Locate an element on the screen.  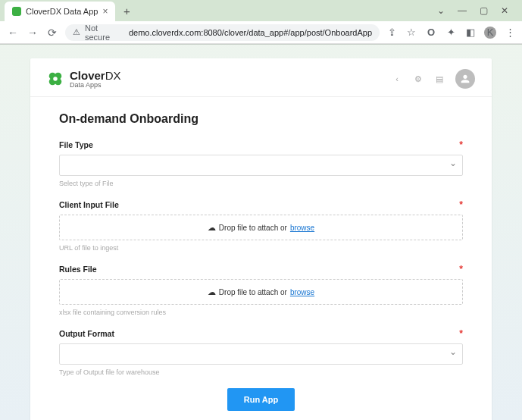
logo-text: CloverDX Data Apps is located at coordinates (95, 79).